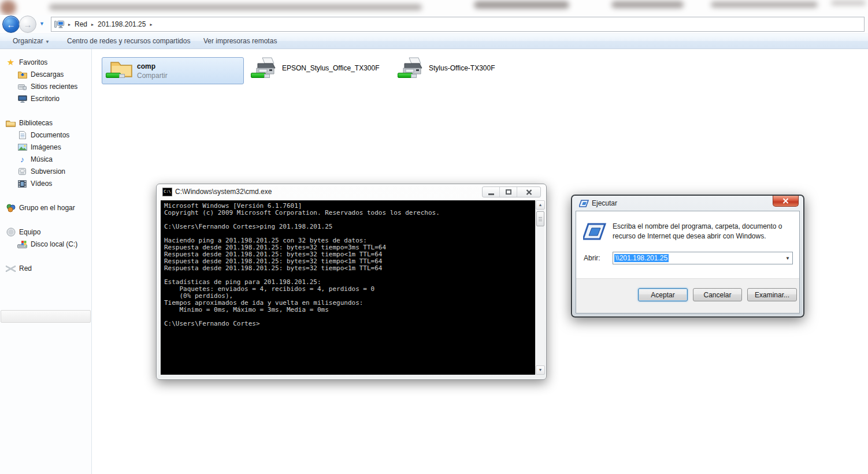 Image resolution: width=868 pixels, height=474 pixels. What do you see at coordinates (12, 24) in the screenshot?
I see `back-icon: ←` at bounding box center [12, 24].